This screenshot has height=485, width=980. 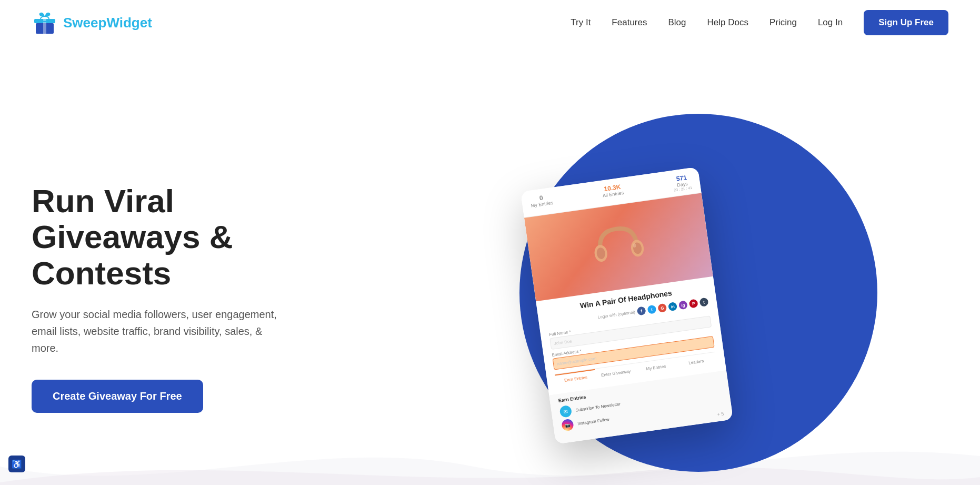 What do you see at coordinates (704, 302) in the screenshot?
I see `tumblr-icon: t` at bounding box center [704, 302].